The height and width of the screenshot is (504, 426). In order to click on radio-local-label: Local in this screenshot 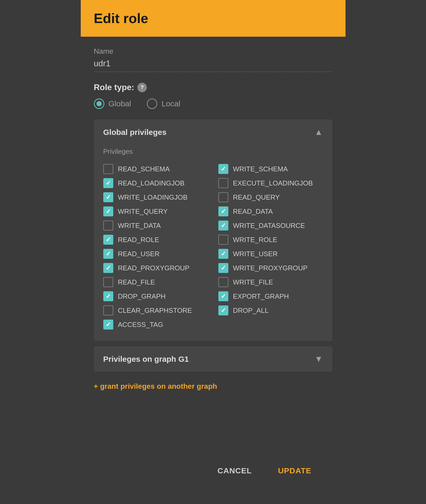, I will do `click(171, 104)`.